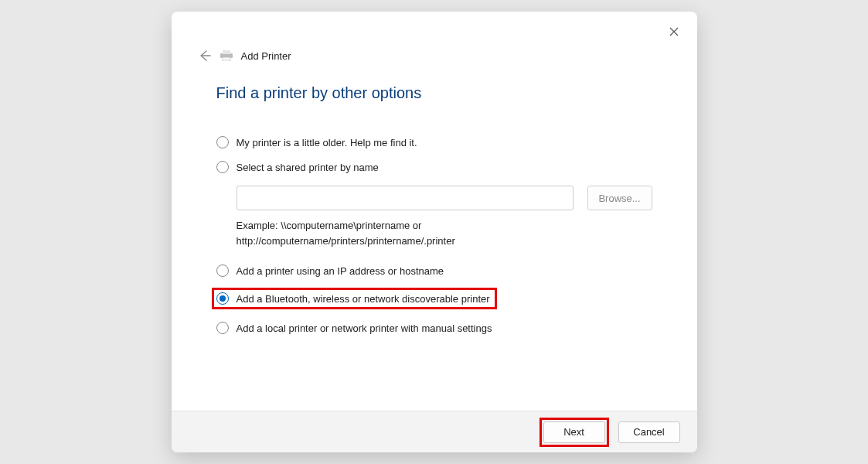 The height and width of the screenshot is (464, 868). I want to click on dialog-title: Add Printer, so click(266, 56).